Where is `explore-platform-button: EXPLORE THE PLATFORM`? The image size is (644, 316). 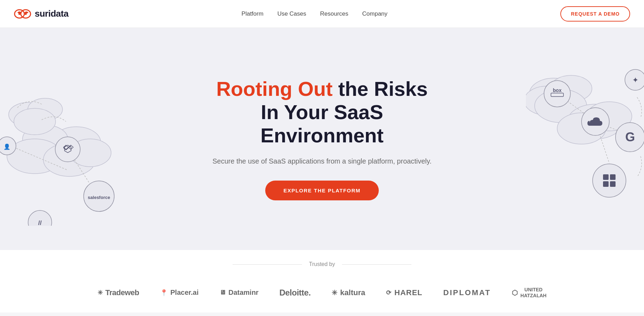 explore-platform-button: EXPLORE THE PLATFORM is located at coordinates (322, 190).